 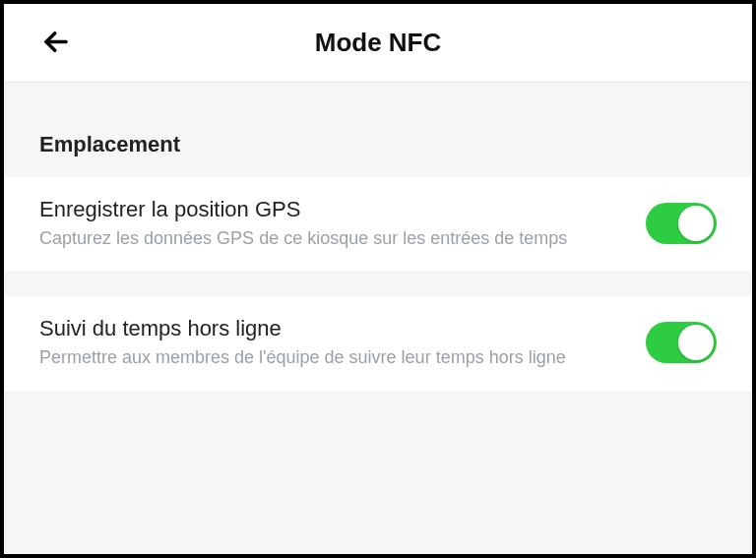 What do you see at coordinates (681, 223) in the screenshot?
I see `toggle-gps` at bounding box center [681, 223].